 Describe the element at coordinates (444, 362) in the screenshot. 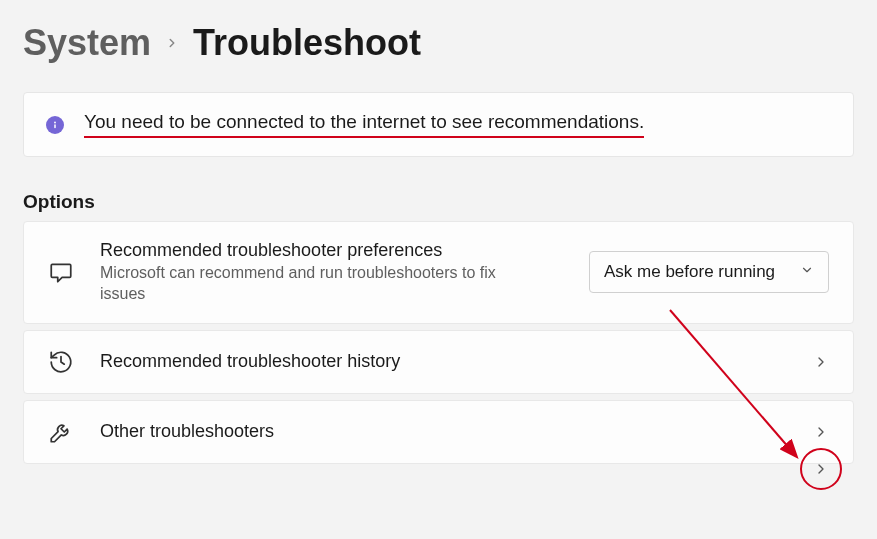

I see `history-title: Recommended troubleshooter history` at that location.